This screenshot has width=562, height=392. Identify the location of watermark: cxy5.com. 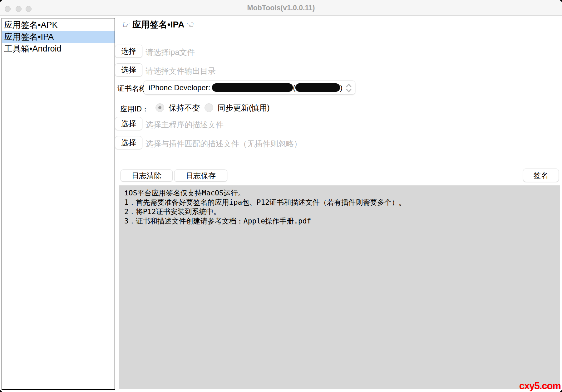
(540, 386).